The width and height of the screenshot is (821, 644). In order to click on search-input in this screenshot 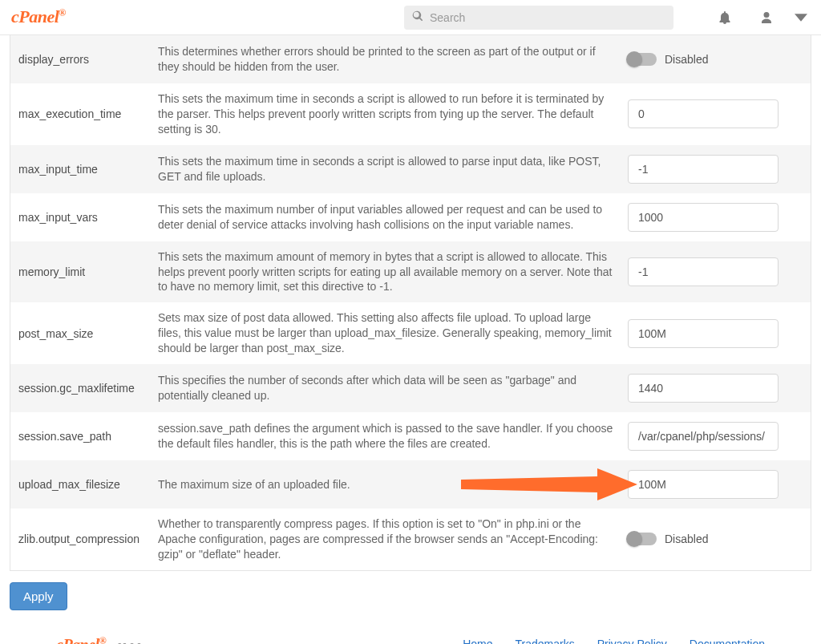, I will do `click(548, 18)`.